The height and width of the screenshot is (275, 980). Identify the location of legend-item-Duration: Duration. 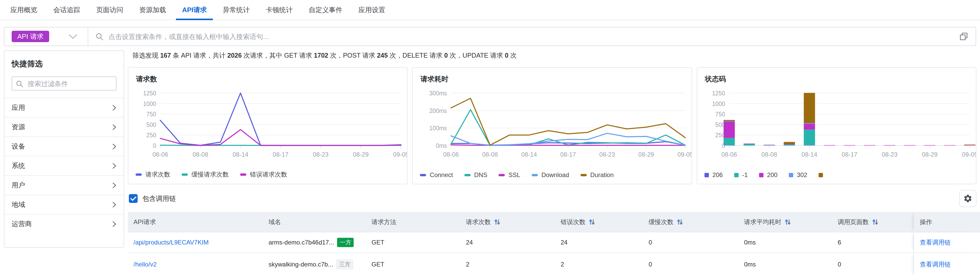
(597, 175).